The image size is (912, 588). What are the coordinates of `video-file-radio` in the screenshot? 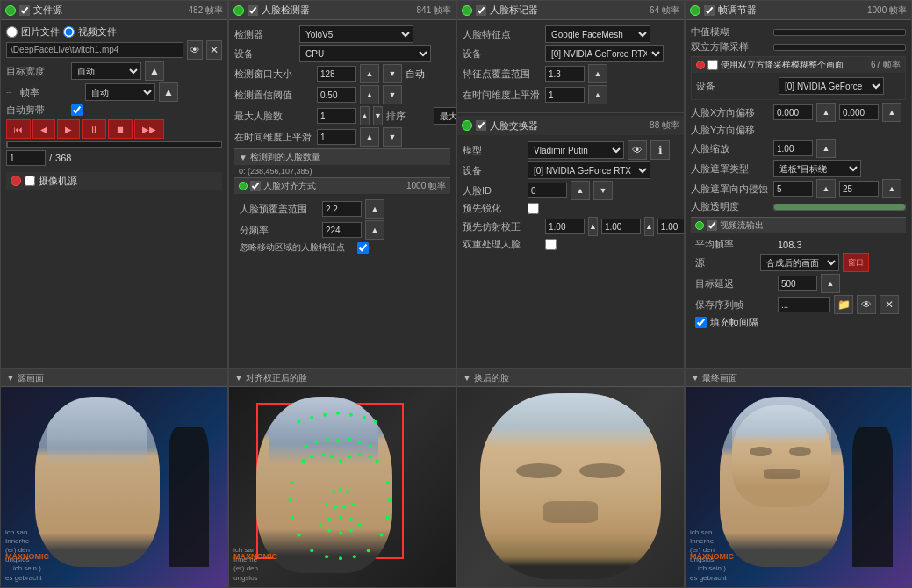 It's located at (68, 32).